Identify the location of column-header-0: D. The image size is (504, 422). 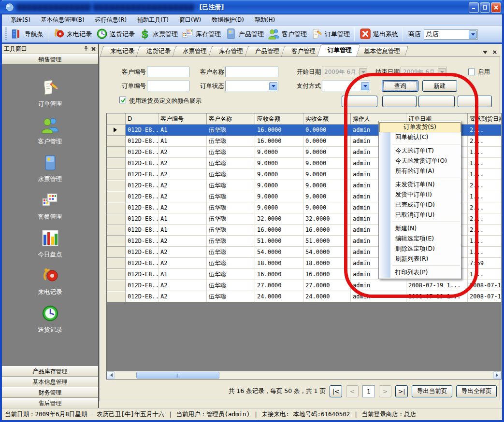
(142, 119).